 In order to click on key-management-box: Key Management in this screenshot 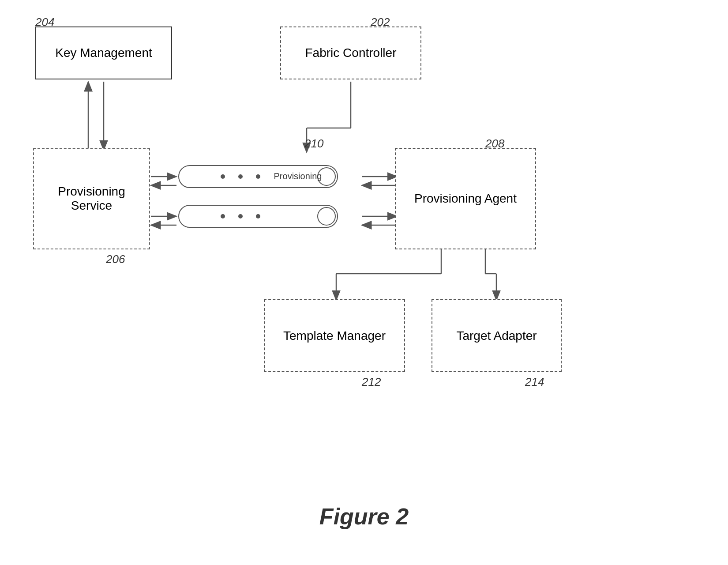, I will do `click(104, 53)`.